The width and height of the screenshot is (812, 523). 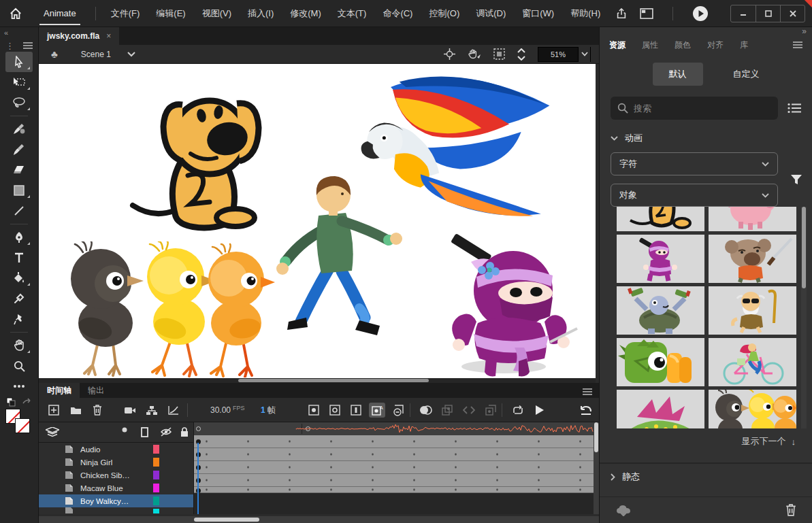 I want to click on tab-properties: 属性, so click(x=650, y=45).